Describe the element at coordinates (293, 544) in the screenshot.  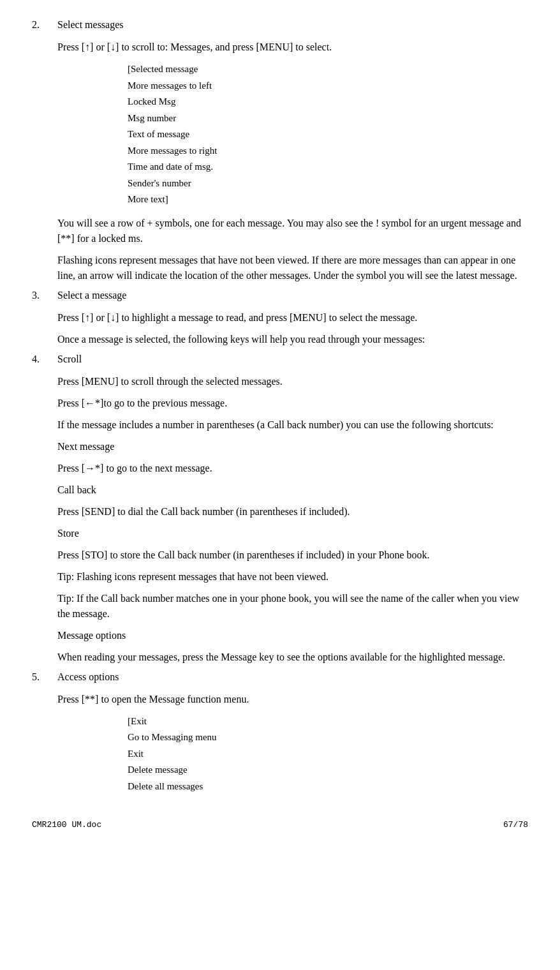
I see `section-4-store: Store Press [STO] to store the Call back…` at that location.